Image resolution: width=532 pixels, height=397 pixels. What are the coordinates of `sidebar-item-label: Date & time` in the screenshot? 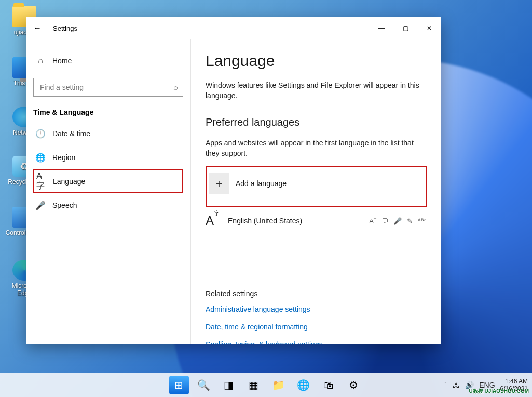 It's located at (72, 134).